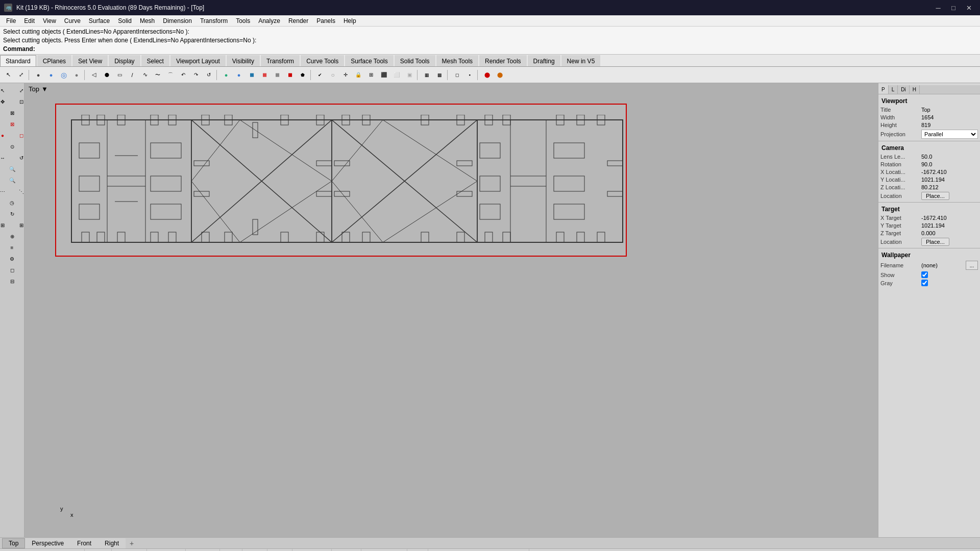 The height and width of the screenshot is (551, 980). What do you see at coordinates (30, 21) in the screenshot?
I see `menu-item-edit: Edit` at bounding box center [30, 21].